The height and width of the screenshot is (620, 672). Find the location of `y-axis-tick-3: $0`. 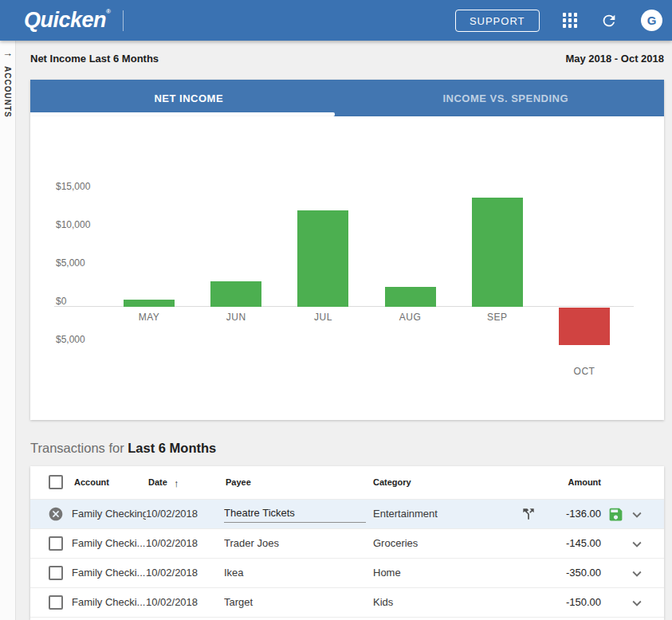

y-axis-tick-3: $0 is located at coordinates (61, 301).